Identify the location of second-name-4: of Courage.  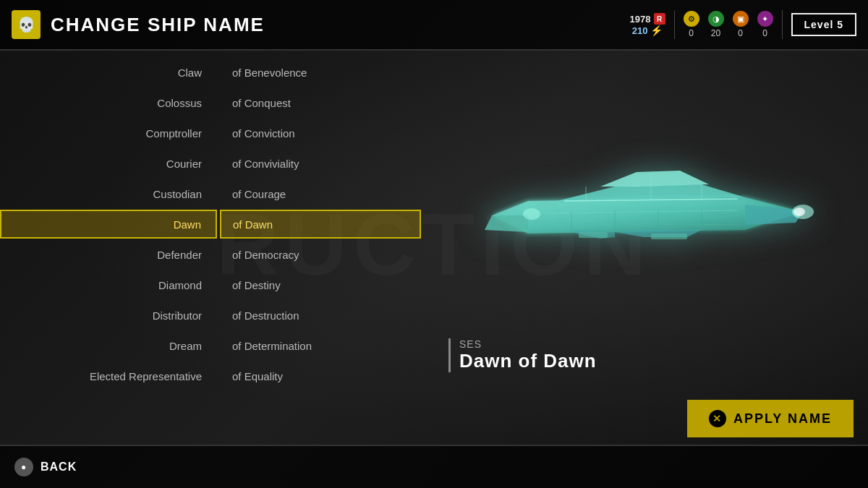
(320, 194).